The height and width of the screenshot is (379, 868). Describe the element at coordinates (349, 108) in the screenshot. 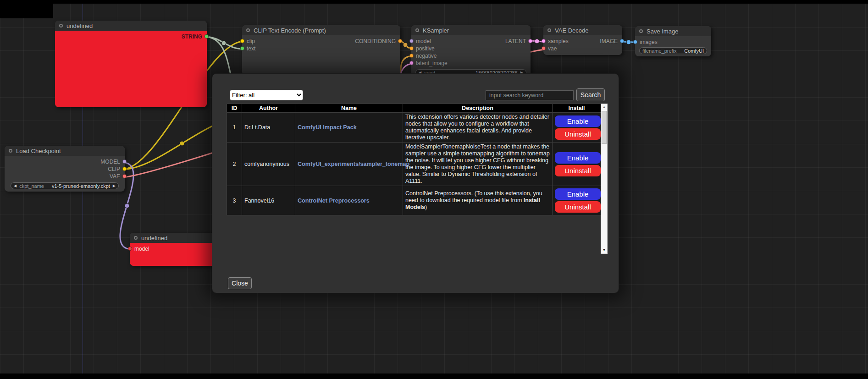

I see `col-header-name: Name` at that location.